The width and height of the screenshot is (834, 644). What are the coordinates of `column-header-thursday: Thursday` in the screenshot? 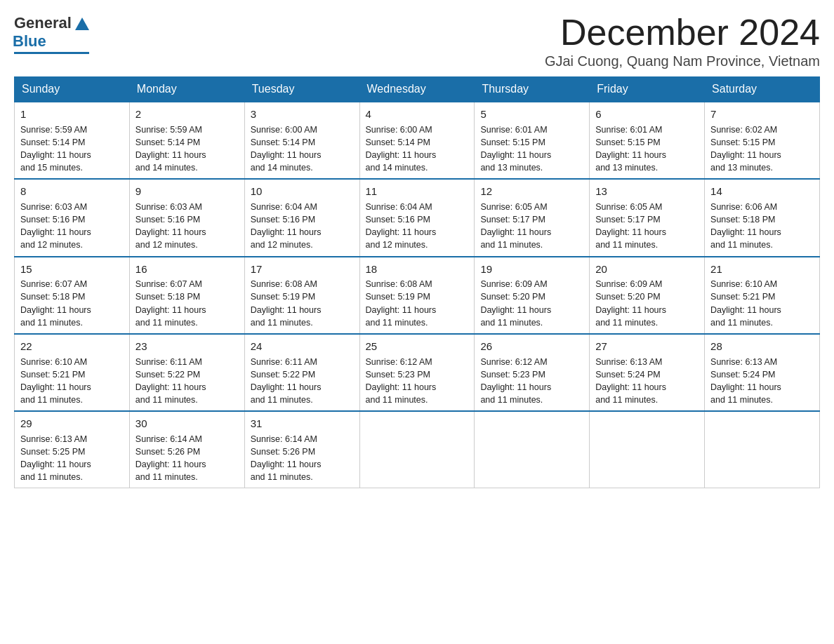 It's located at (532, 90).